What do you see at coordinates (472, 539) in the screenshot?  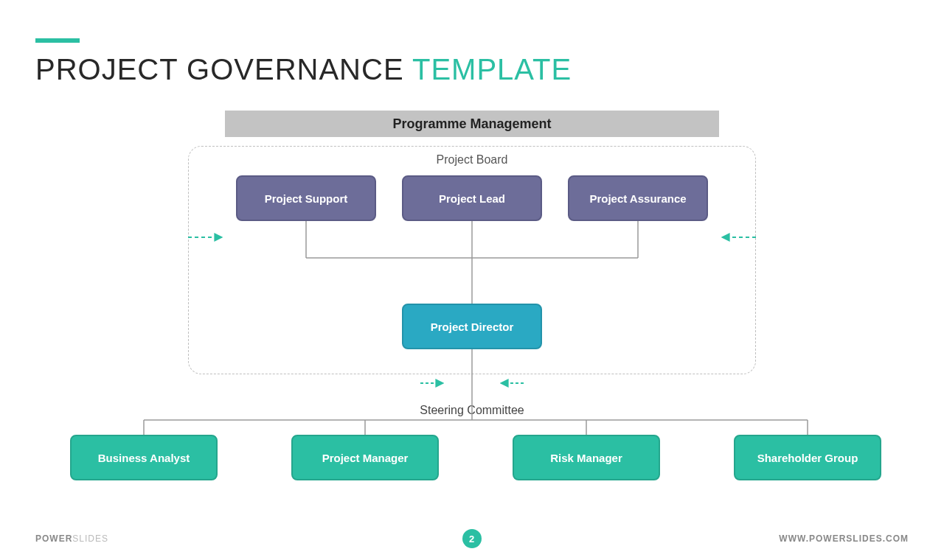 I see `footer: POWERSLIDES 2 WWW.POWERSLIDES.COM` at bounding box center [472, 539].